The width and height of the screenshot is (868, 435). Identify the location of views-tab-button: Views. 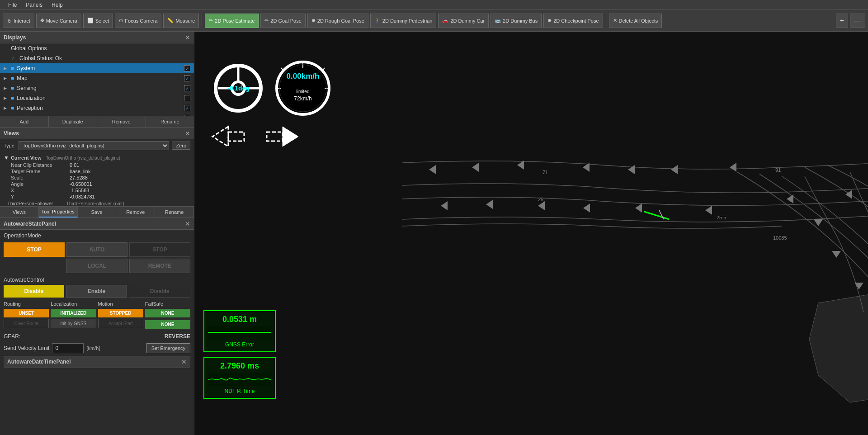
(19, 212).